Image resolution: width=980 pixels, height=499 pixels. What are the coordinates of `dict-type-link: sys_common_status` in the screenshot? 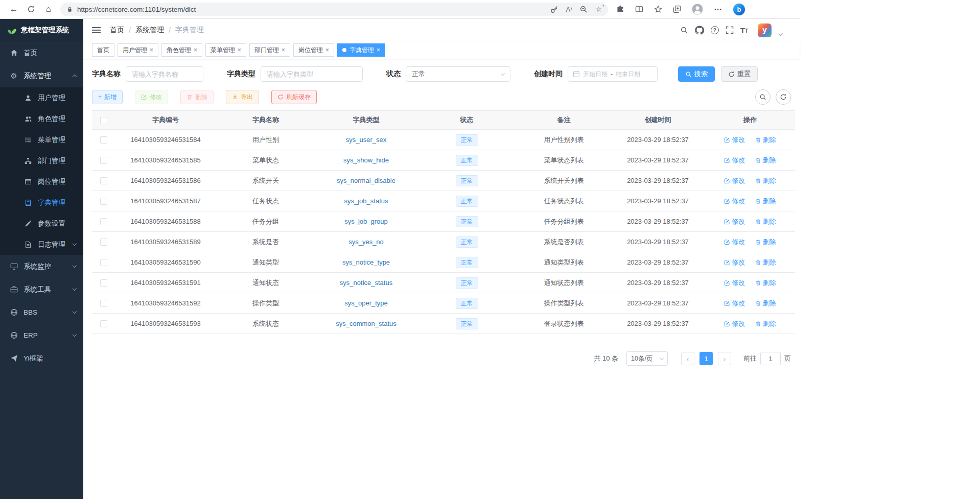 It's located at (366, 324).